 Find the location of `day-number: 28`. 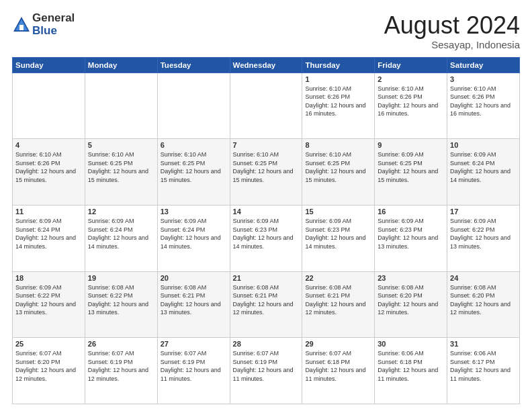

day-number: 28 is located at coordinates (266, 344).